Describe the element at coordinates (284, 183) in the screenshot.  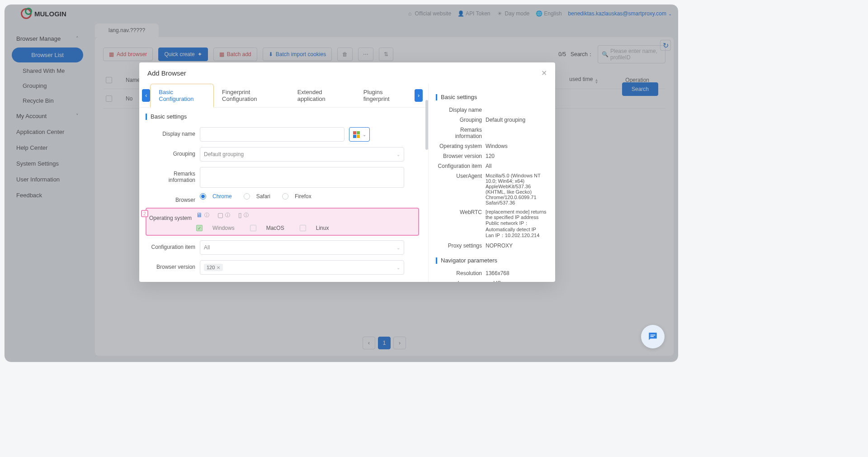
I see `modal-left: ‹ Basic Configuration Fingerprint Config…` at that location.